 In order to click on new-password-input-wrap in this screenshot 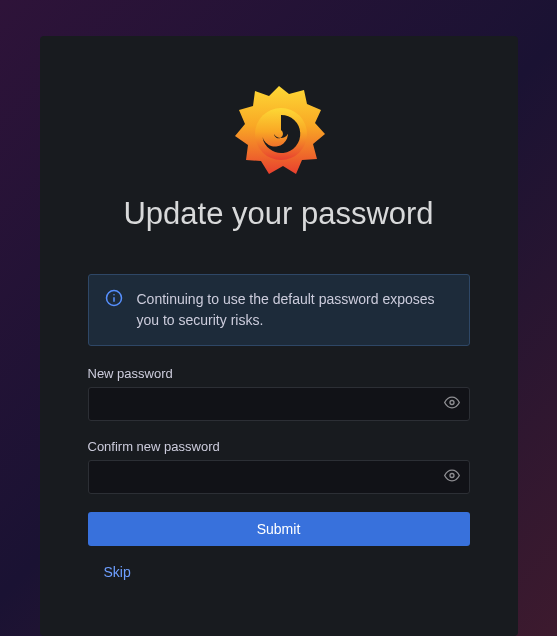, I will do `click(279, 404)`.